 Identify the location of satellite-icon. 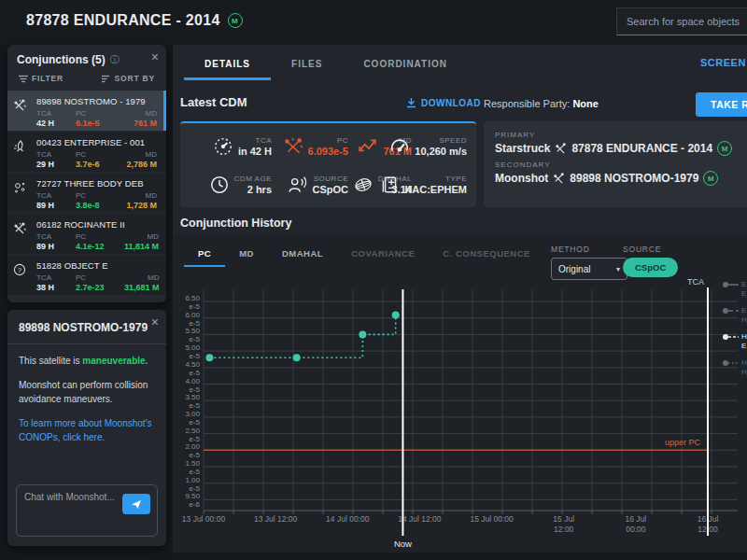
(558, 179).